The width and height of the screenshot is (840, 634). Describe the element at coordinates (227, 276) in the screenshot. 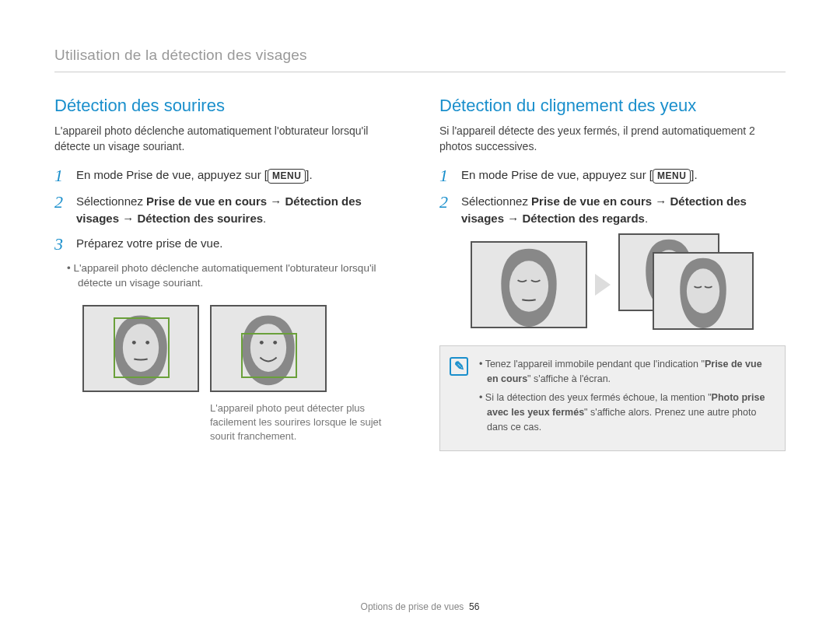

I see `step-3-substep: L'appareil photo déclenche automatiqueme…` at that location.